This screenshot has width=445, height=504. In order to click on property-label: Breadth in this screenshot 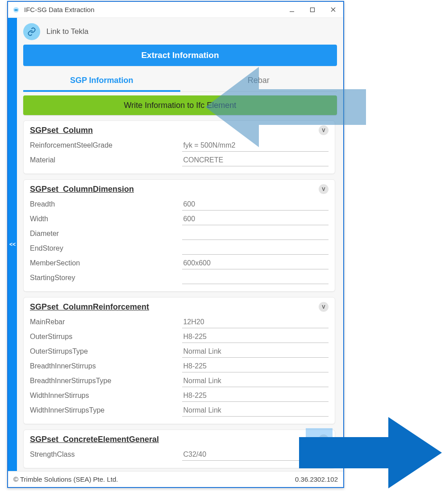, I will do `click(103, 204)`.